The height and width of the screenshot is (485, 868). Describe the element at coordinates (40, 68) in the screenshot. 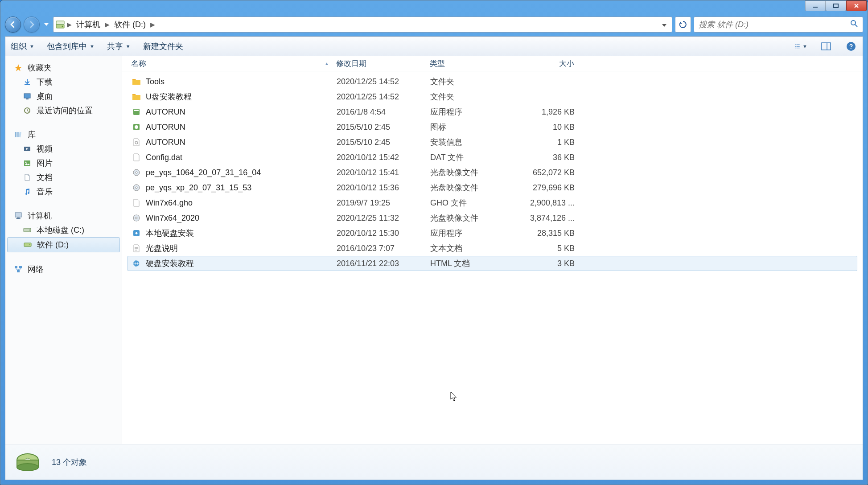

I see `favorites-label: 收藏夹` at that location.